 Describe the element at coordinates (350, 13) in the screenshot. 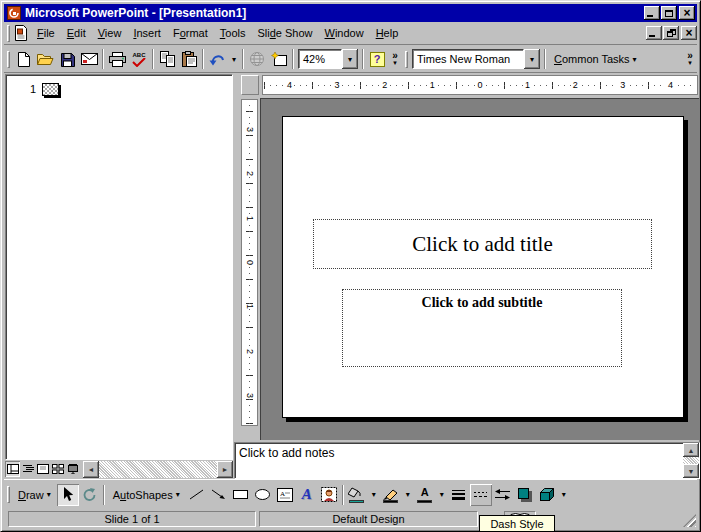

I see `title-bar: Microsoft PowerPoint - [Presentation1] ×` at that location.